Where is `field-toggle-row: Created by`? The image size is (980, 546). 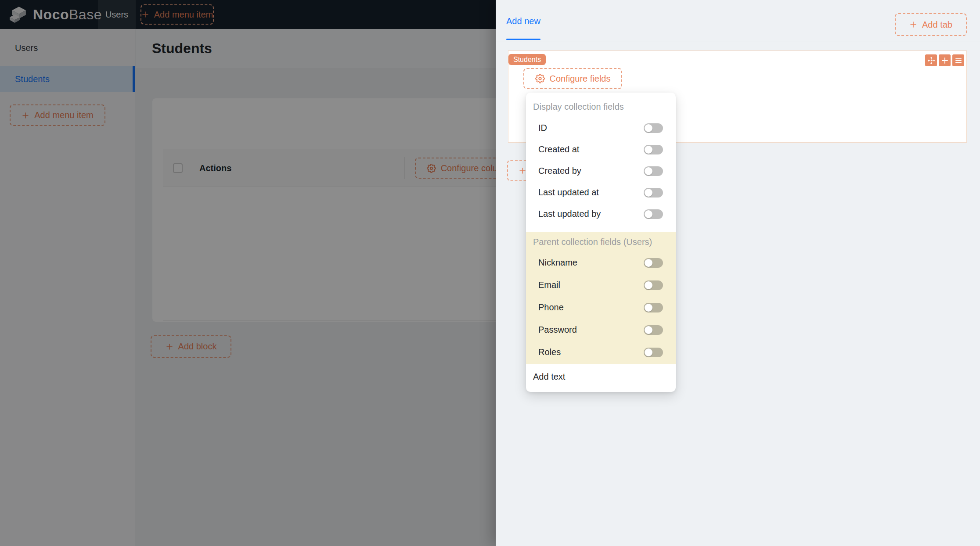
field-toggle-row: Created by is located at coordinates (601, 171).